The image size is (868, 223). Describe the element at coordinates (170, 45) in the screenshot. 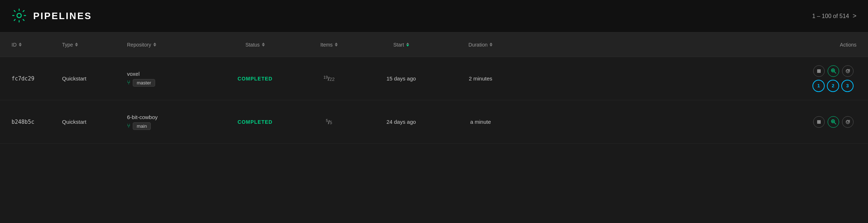

I see `col-header-repository: Repository` at that location.